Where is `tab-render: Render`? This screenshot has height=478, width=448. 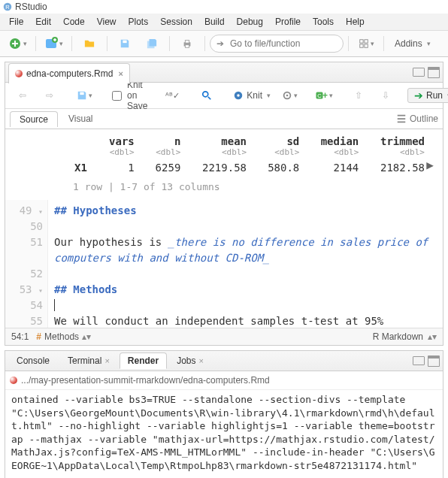 tab-render: Render is located at coordinates (143, 361).